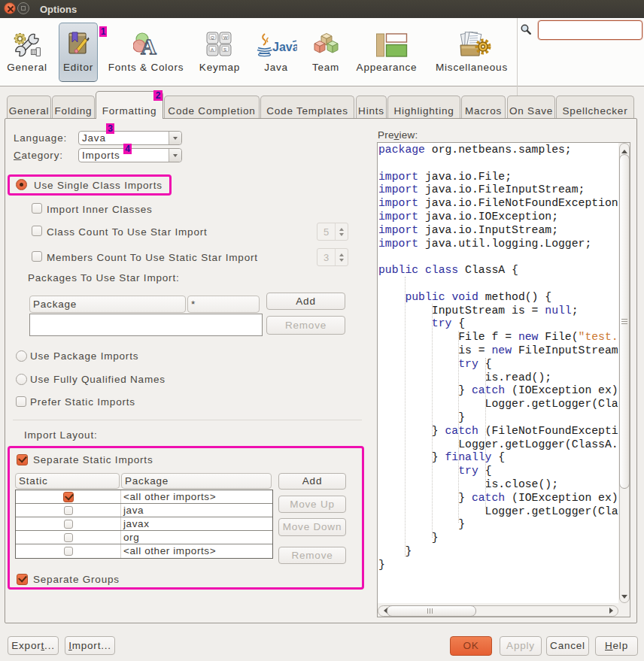 This screenshot has height=661, width=644. I want to click on svg-text: Java, so click(284, 47).